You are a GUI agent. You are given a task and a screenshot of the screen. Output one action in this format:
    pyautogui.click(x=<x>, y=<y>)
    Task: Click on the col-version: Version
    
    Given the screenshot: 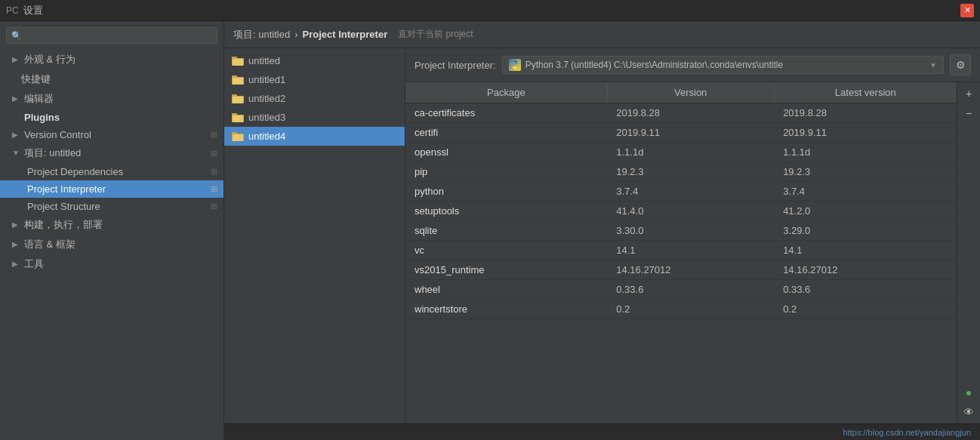 What is the action you would take?
    pyautogui.click(x=690, y=93)
    